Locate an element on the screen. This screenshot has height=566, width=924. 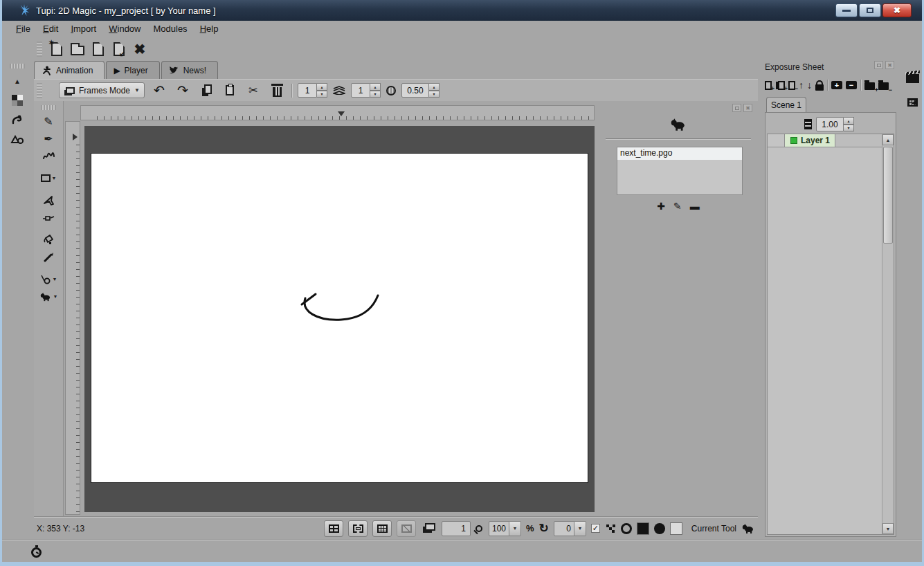
opacity-spinner: 0.50 ▴ ▾ is located at coordinates (421, 90).